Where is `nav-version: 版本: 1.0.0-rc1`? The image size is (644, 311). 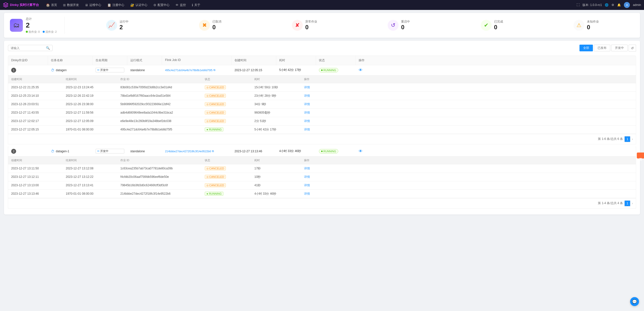
nav-version: 版本: 1.0.0-rc1 is located at coordinates (592, 5).